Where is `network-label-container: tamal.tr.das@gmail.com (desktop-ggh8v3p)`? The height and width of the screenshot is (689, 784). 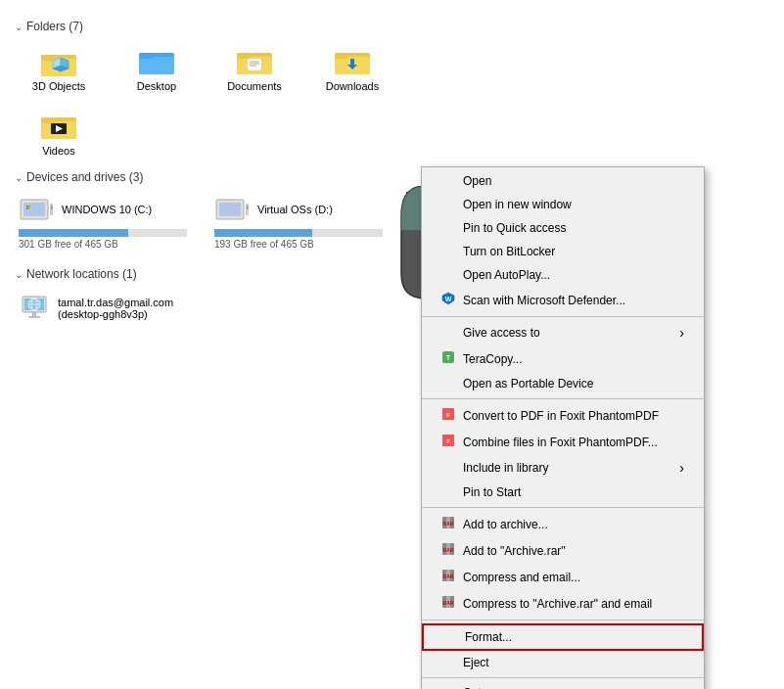
network-label-container: tamal.tr.das@gmail.com (desktop-ggh8v3p) is located at coordinates (115, 308).